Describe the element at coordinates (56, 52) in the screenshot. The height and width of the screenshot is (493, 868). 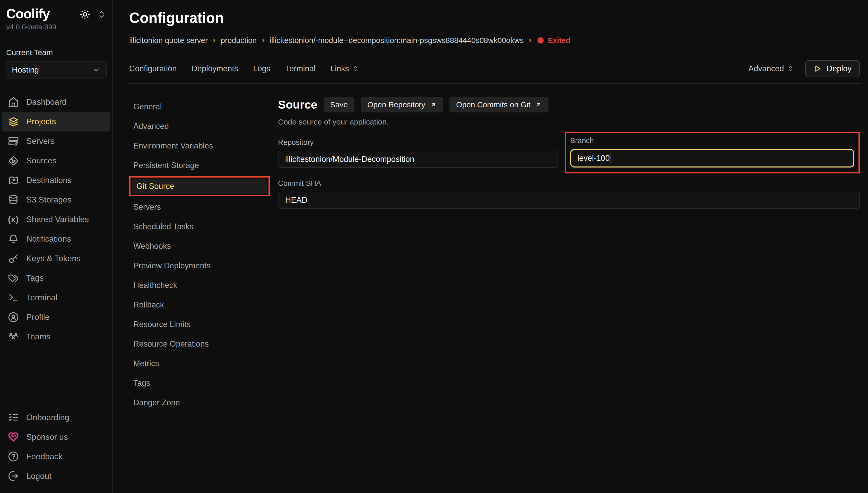
I see `current-team-label: Current Team` at that location.